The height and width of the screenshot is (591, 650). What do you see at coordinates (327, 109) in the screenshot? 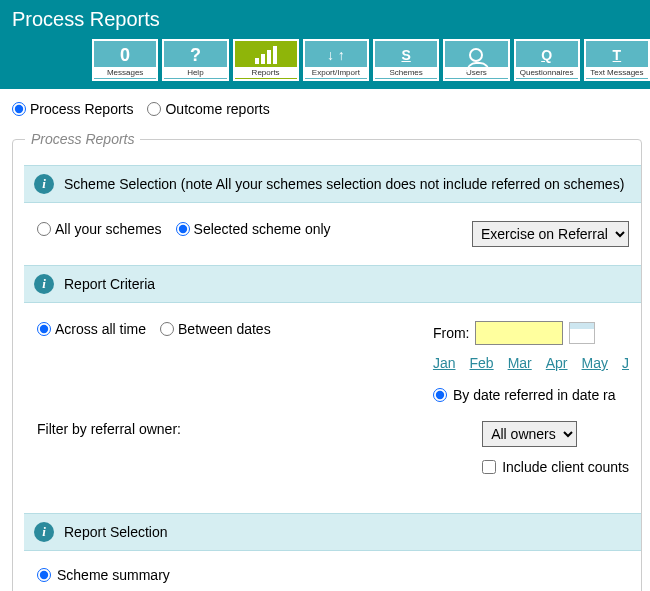
I see `report-type-radio-group: Process Reports Outcome reports` at bounding box center [327, 109].